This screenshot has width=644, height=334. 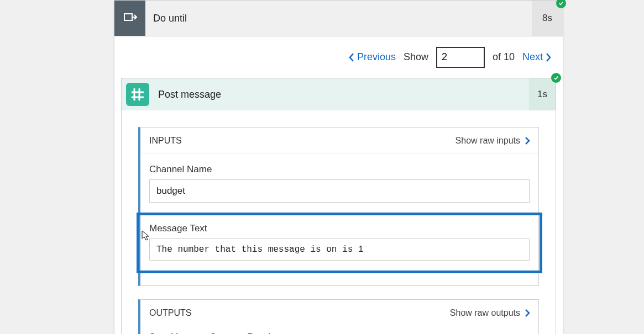 I want to click on inputs-heading: INPUTS, so click(x=166, y=141).